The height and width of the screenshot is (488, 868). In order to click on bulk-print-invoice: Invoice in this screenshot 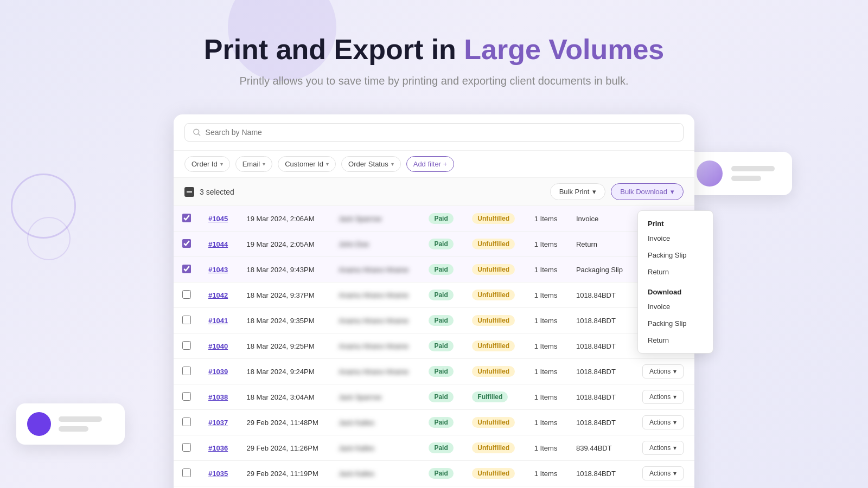, I will do `click(675, 239)`.